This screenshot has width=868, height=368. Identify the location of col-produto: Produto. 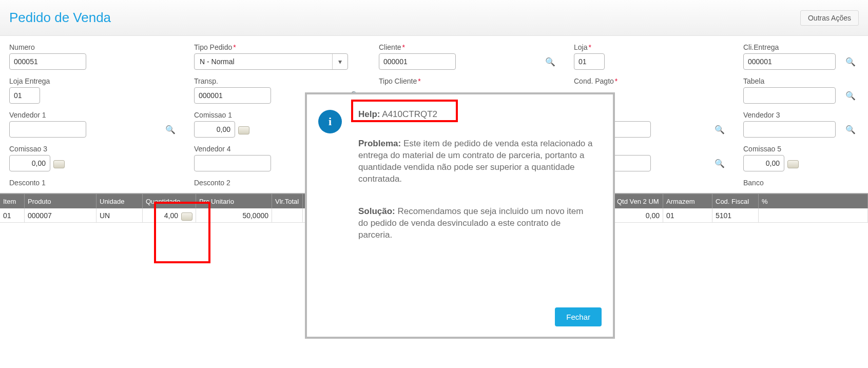
(61, 201).